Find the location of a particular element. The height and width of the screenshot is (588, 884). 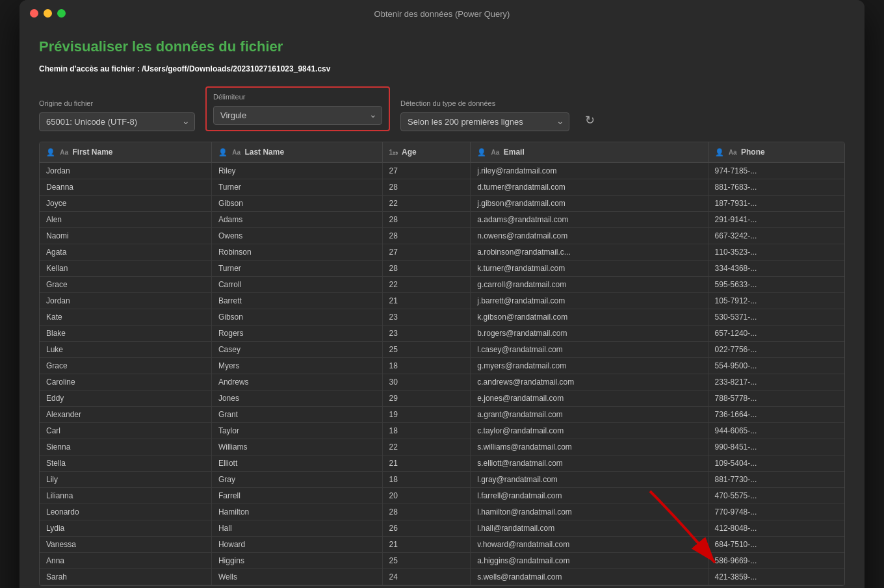

table-cell: 470-5575-... is located at coordinates (776, 496).